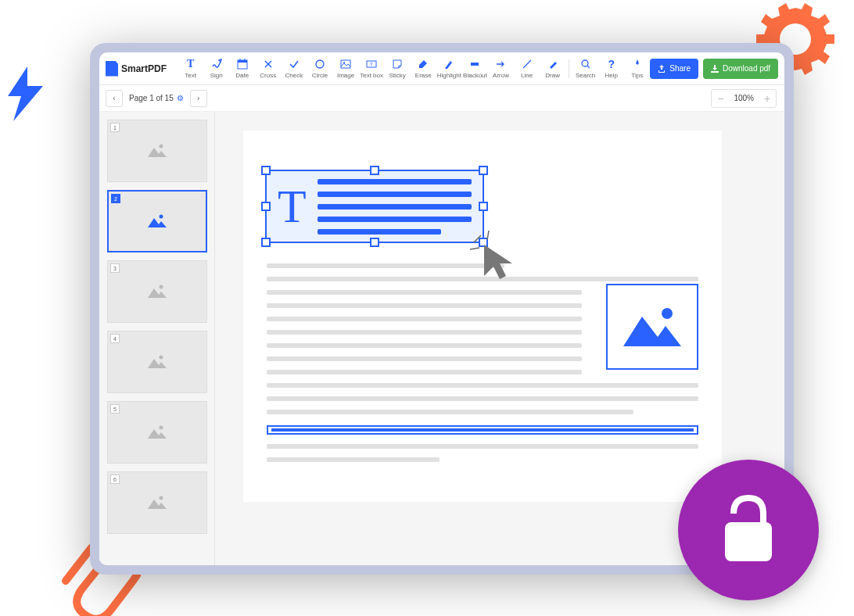 The image size is (854, 616). What do you see at coordinates (527, 64) in the screenshot?
I see `line-icon` at bounding box center [527, 64].